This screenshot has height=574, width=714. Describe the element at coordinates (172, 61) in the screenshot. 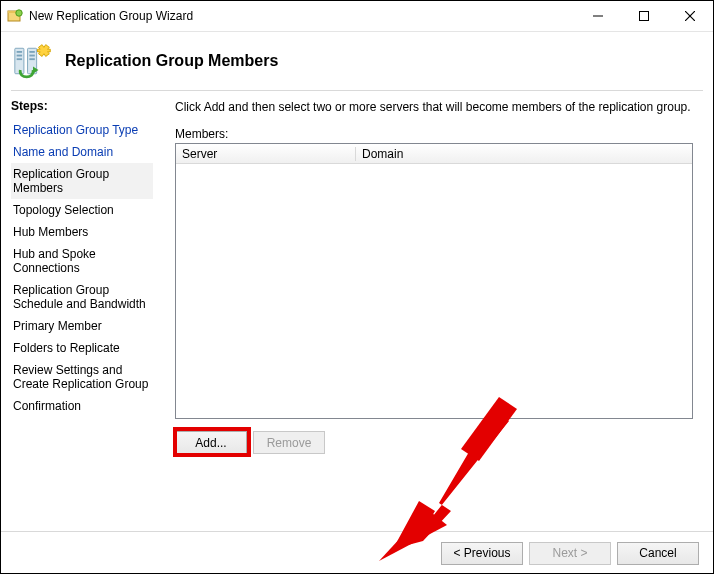

I see `page-title: Replication Group Members` at that location.